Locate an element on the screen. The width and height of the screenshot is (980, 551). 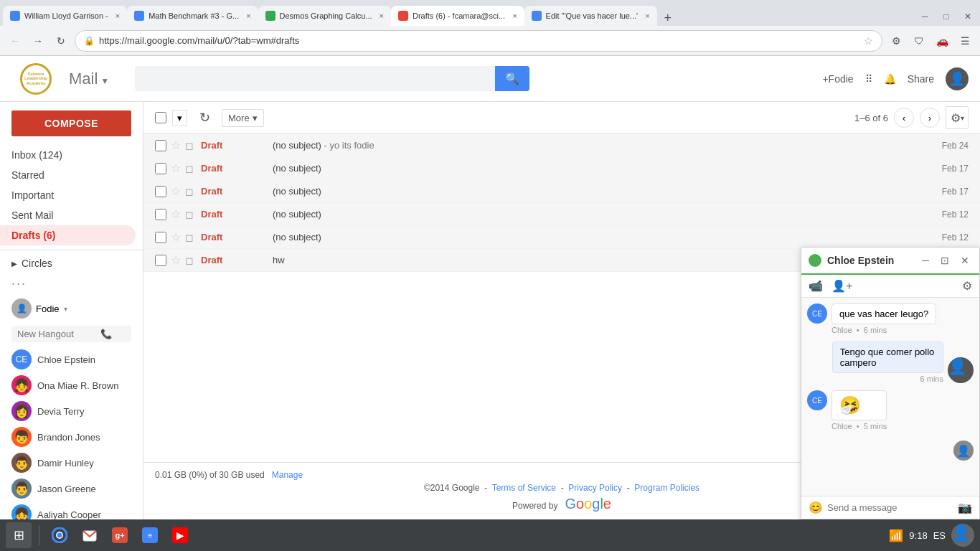
contact-aaliyah: 👧 Aaliyah Cooper is located at coordinates (72, 511).